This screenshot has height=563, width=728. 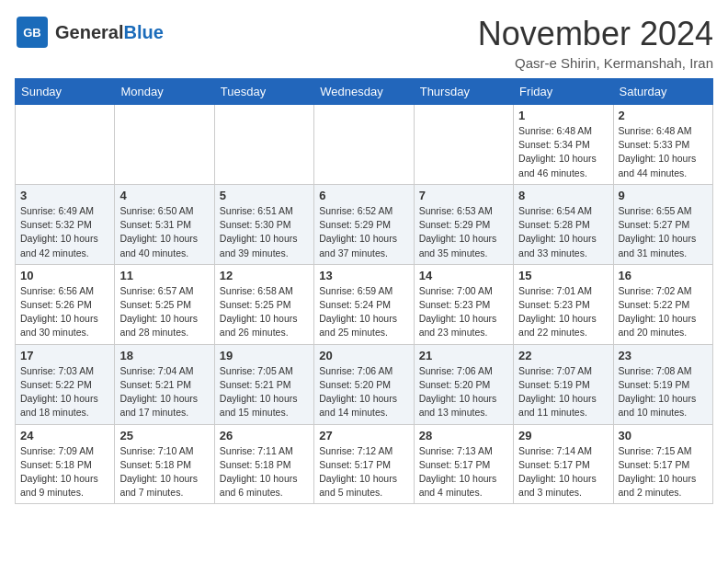 What do you see at coordinates (64, 436) in the screenshot?
I see `day-number: 24` at bounding box center [64, 436].